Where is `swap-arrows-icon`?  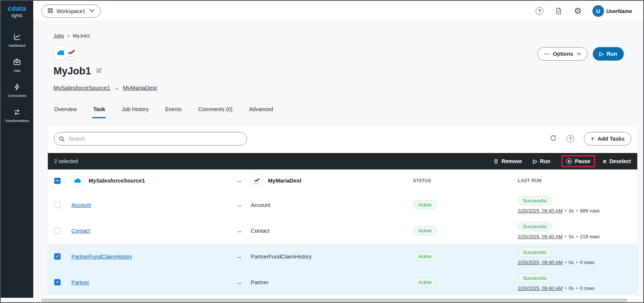
swap-arrows-icon is located at coordinates (17, 112).